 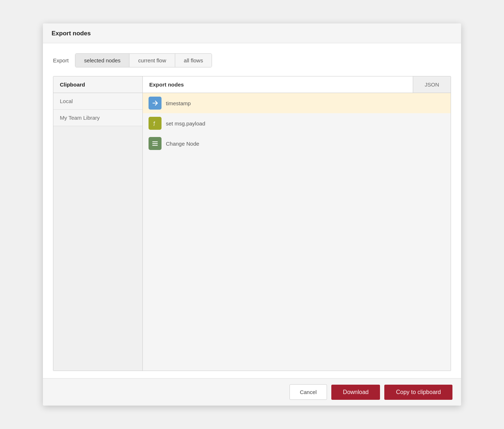 I want to click on sidebar-empty-space, so click(x=98, y=248).